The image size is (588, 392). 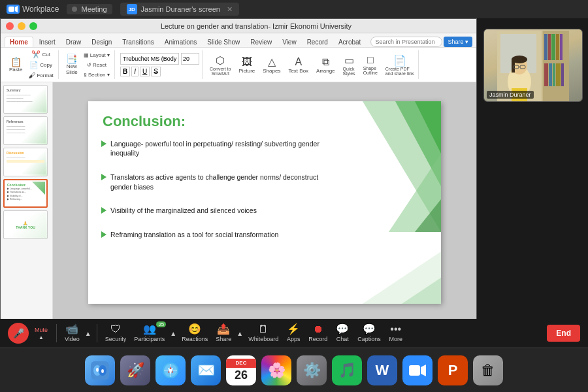 I want to click on end-button: End, so click(x=563, y=333).